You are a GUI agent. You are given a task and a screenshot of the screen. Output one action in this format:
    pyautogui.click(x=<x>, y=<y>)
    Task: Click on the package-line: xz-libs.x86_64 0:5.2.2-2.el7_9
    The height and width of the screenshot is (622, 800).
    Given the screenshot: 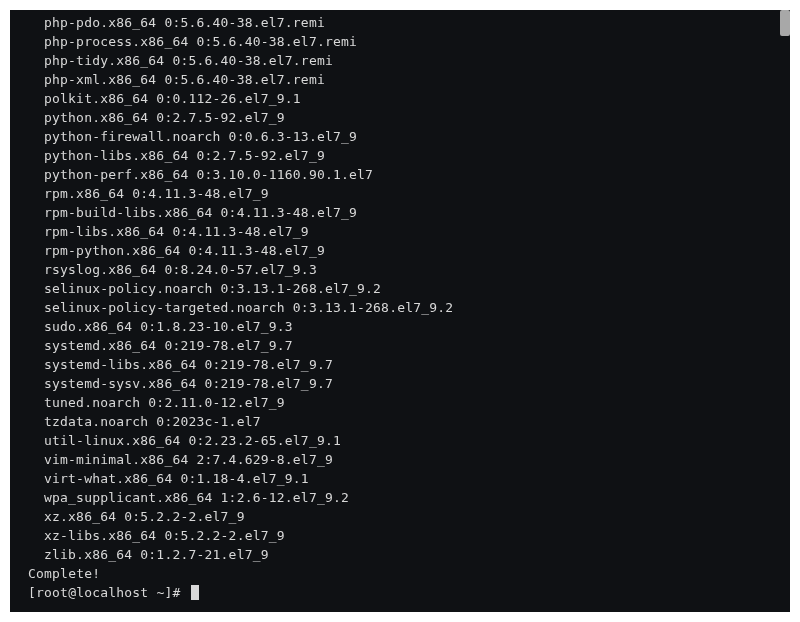 What is the action you would take?
    pyautogui.click(x=409, y=536)
    